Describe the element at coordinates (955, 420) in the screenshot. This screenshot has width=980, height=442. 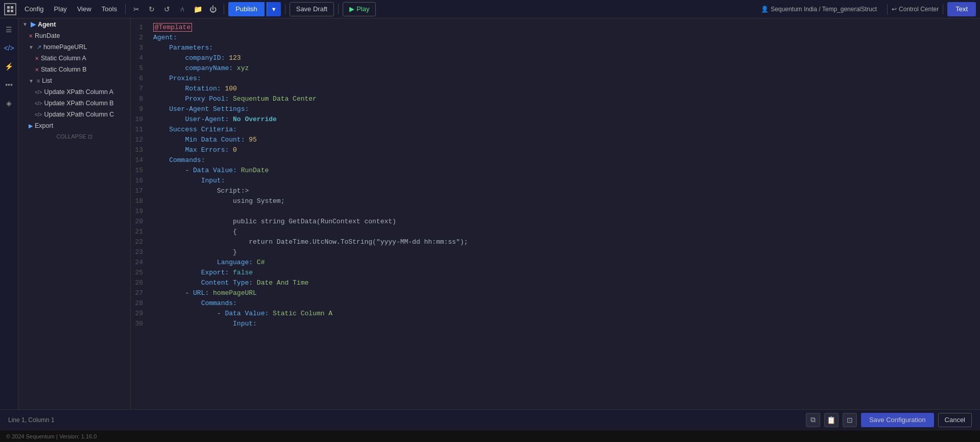
I see `cancel-button: Cancel` at that location.